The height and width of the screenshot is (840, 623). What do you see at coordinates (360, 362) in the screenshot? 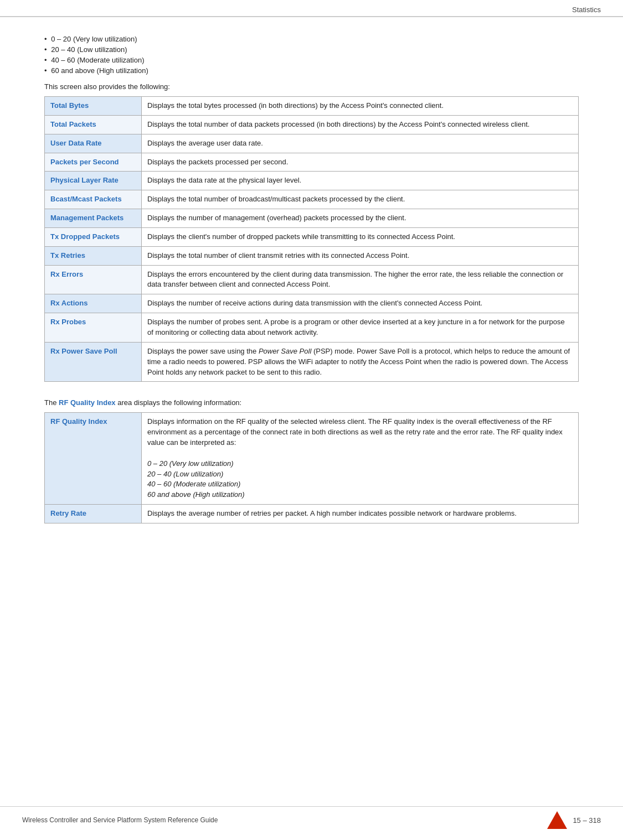
I see `def-rx-power-save: Displays the power save using the Power …` at bounding box center [360, 362].